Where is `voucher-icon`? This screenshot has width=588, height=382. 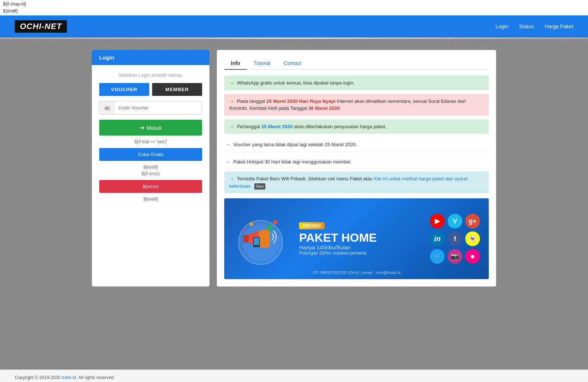 voucher-icon is located at coordinates (107, 108).